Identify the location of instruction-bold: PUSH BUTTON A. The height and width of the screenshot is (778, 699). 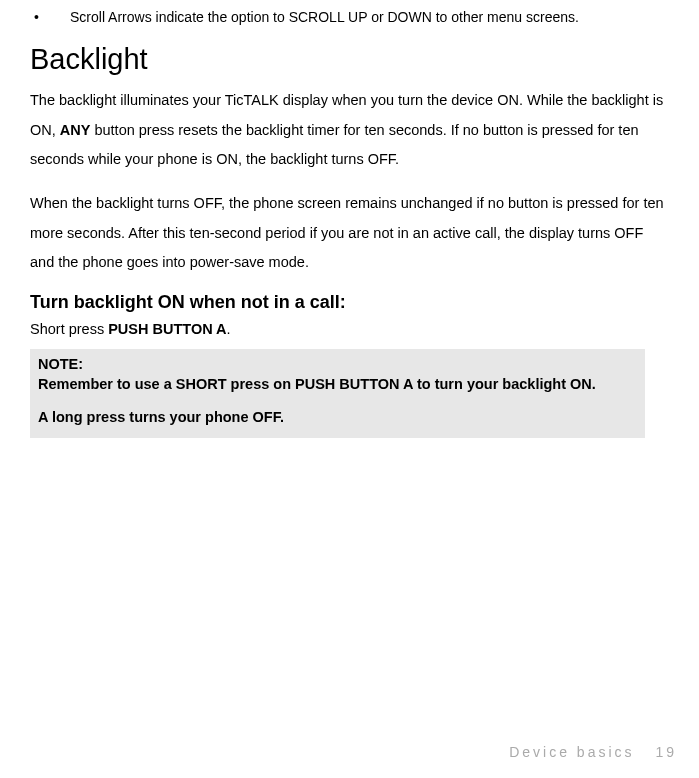
(167, 329).